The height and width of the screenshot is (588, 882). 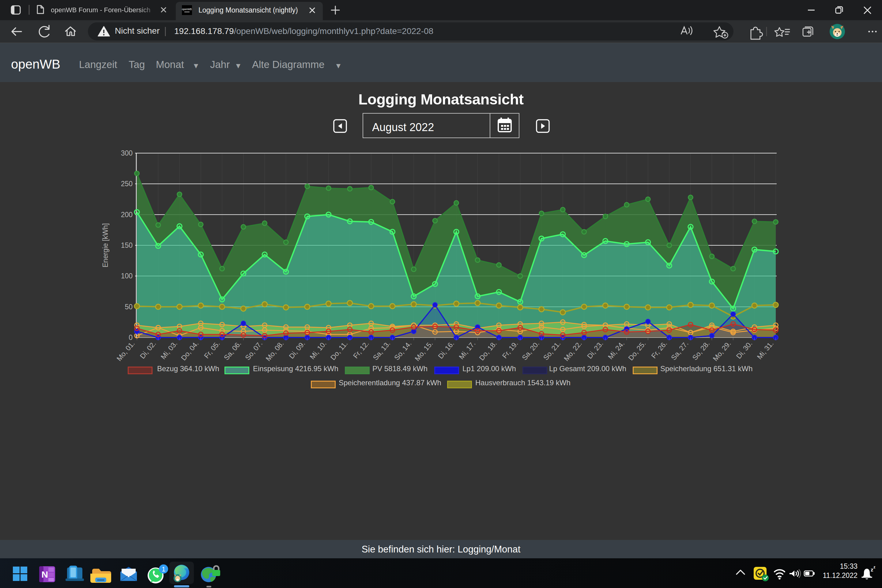 I want to click on svg-text: Sa, 20., so click(x=531, y=351).